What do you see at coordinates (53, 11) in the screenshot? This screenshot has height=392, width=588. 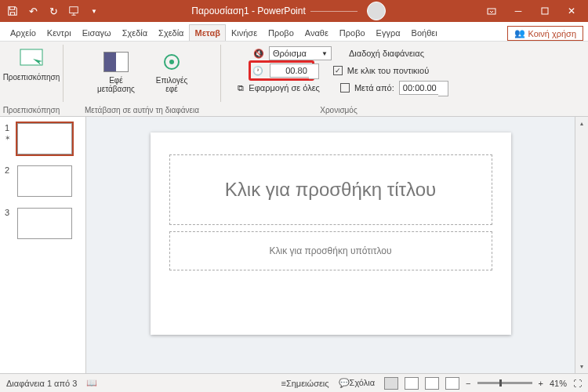 I see `quick-access-toolbar: ↶ ↻ ▼` at bounding box center [53, 11].